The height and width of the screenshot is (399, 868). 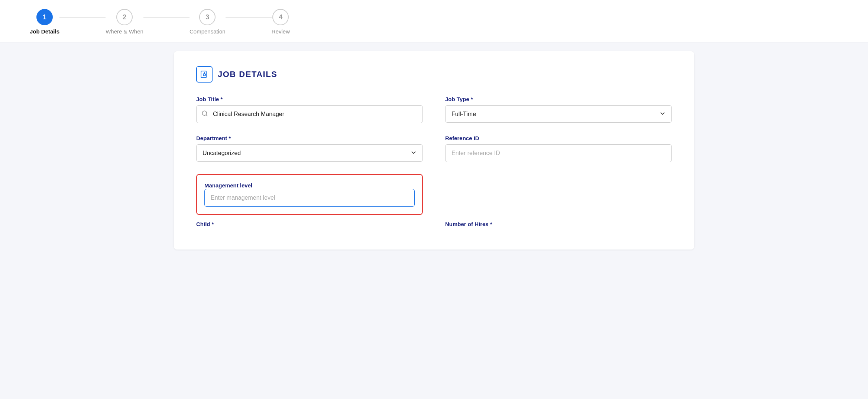 What do you see at coordinates (207, 31) in the screenshot?
I see `step-3-label: Compensation` at bounding box center [207, 31].